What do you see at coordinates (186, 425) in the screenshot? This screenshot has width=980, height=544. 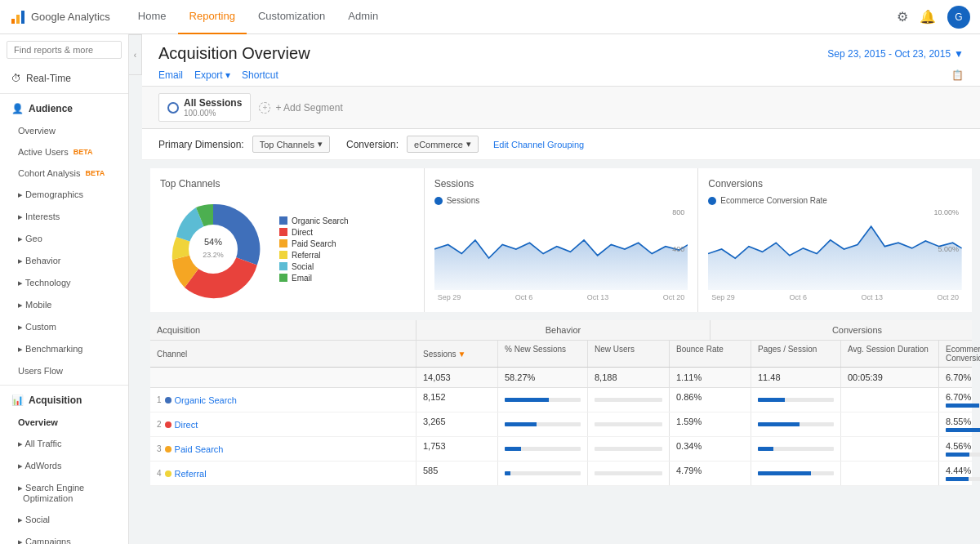 I see `channel-link: Direct` at bounding box center [186, 425].